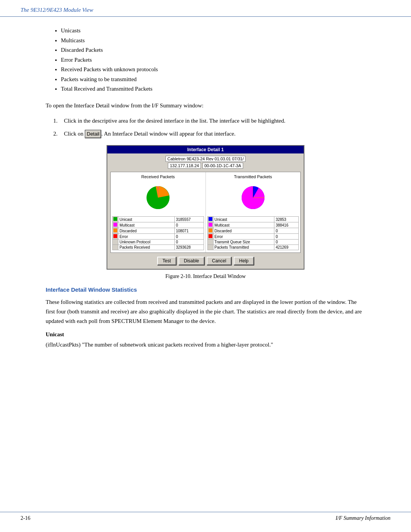 Image resolution: width=411 pixels, height=532 pixels. What do you see at coordinates (206, 162) in the screenshot?
I see `device-info: Cabletron 9E423-24 Rev 01.03.01 07/31/ 1…` at bounding box center [206, 162].